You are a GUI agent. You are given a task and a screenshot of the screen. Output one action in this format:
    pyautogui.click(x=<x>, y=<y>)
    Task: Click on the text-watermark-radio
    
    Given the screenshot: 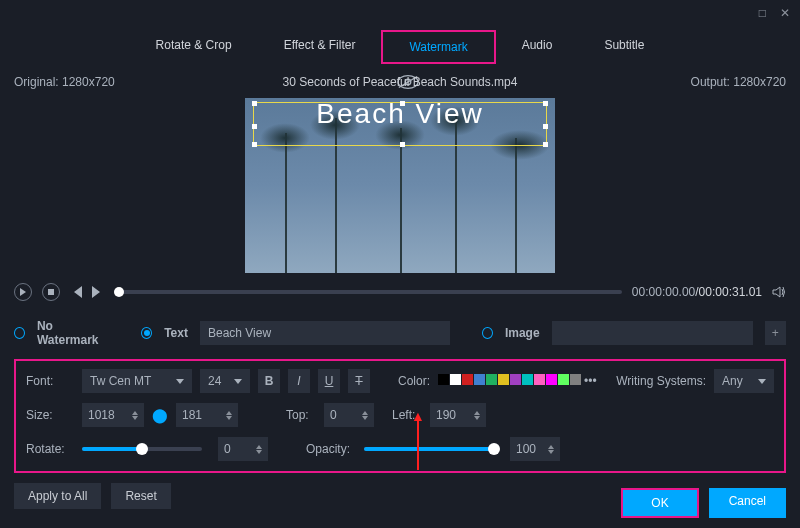 What is the action you would take?
    pyautogui.click(x=146, y=333)
    